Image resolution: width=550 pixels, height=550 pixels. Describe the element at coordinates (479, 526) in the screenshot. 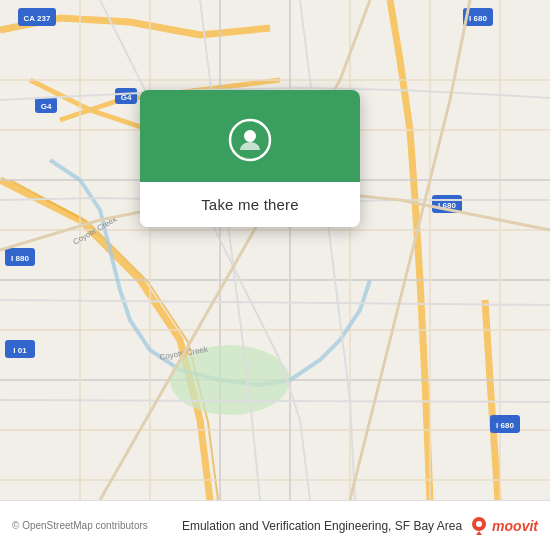

I see `moovit-pin-icon` at that location.